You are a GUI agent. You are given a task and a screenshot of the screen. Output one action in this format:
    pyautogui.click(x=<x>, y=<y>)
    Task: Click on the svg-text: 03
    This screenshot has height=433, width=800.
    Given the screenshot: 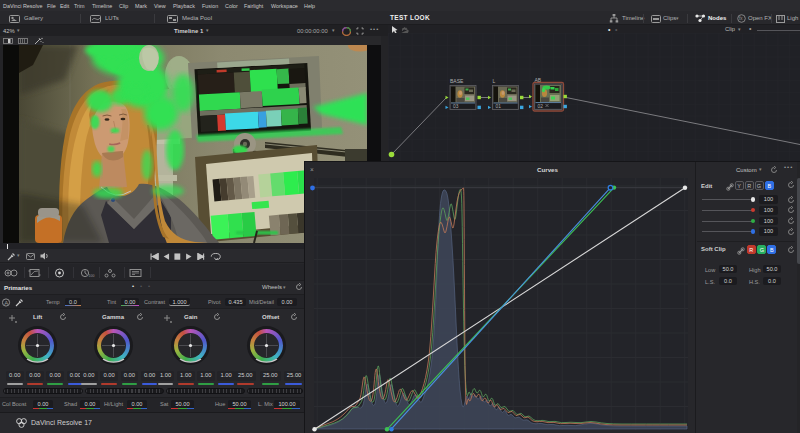 What is the action you would take?
    pyautogui.click(x=456, y=106)
    